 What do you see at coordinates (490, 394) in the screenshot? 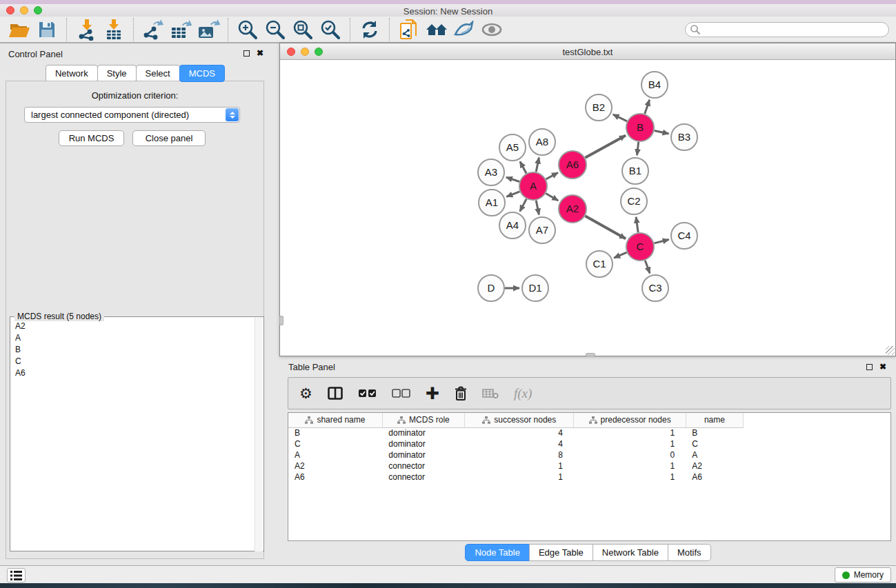
I see `delete-table-icon` at bounding box center [490, 394].